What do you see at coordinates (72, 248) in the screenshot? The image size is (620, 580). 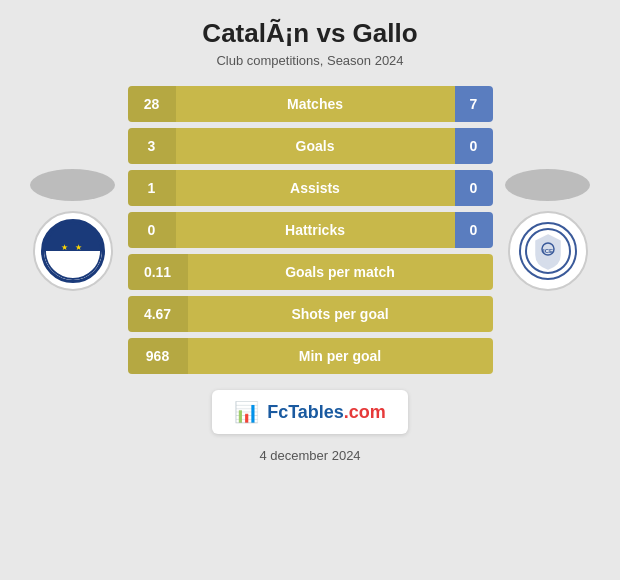 I see `cat-stars: ★ ★` at bounding box center [72, 248].